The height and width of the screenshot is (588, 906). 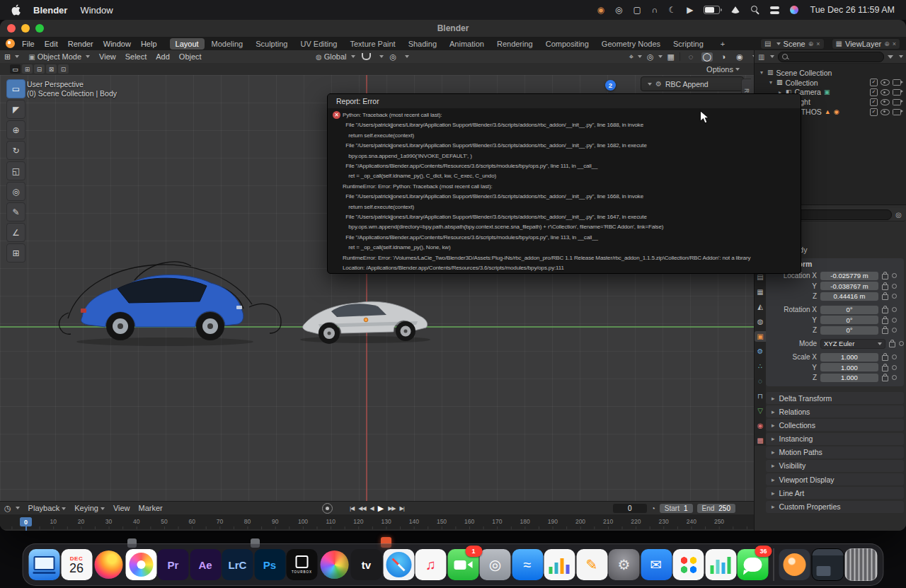 I want to click on tab-material: ◉, so click(x=760, y=426).